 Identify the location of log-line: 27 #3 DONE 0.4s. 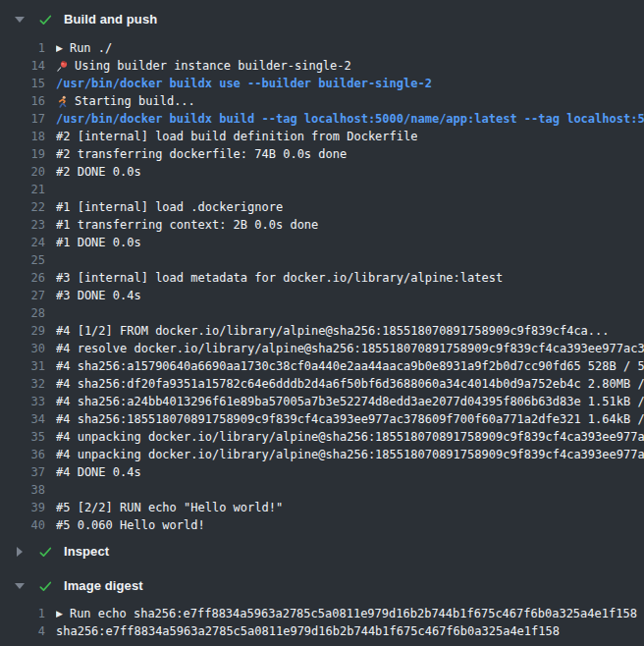
(322, 296).